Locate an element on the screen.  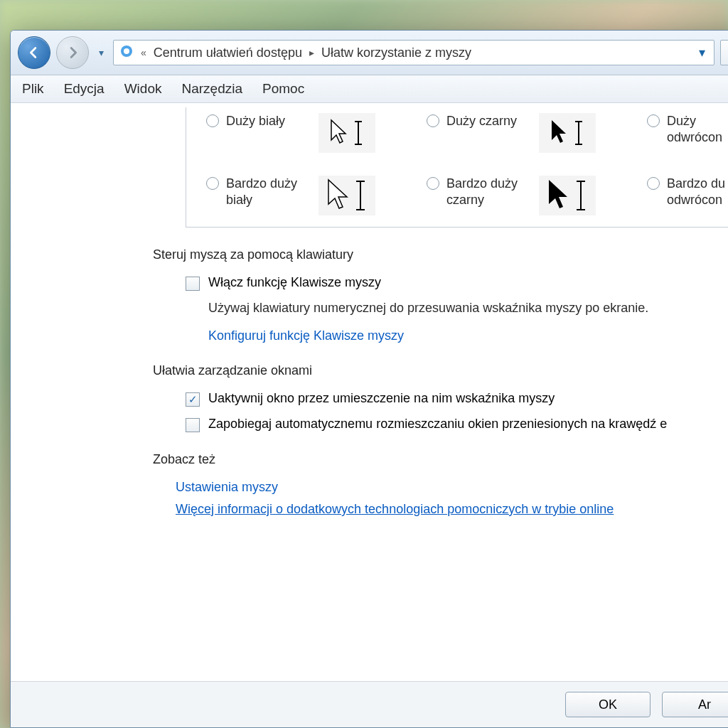
checkbox-mousekeys is located at coordinates (193, 284).